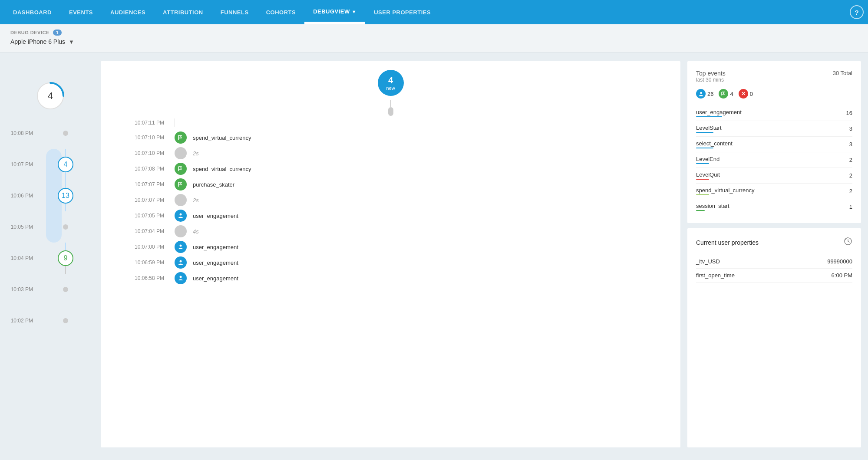  I want to click on top-event-item: LevelEnd 2, so click(774, 160).